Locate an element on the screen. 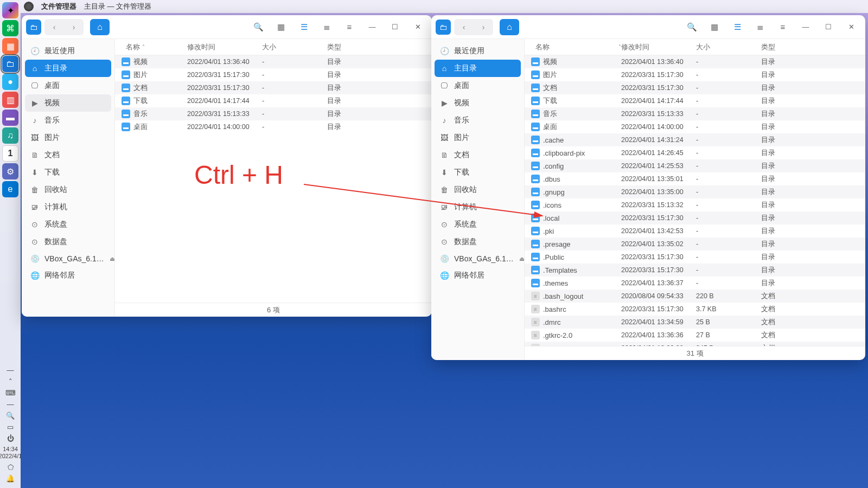 The width and height of the screenshot is (868, 488). sidebar-item: 🗎文档 is located at coordinates (68, 155).